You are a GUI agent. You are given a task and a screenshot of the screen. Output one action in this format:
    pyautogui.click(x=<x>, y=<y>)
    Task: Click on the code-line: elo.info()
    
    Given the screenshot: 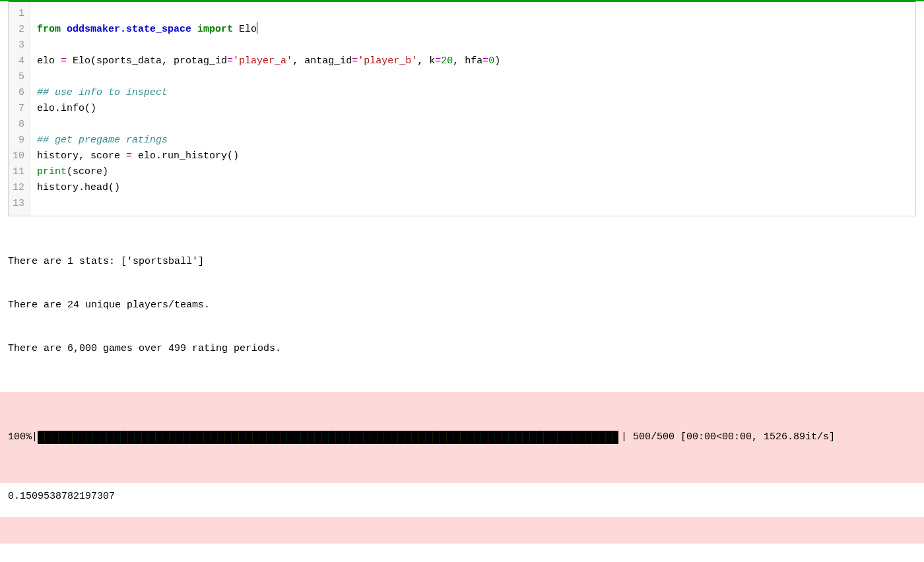 What is the action you would take?
    pyautogui.click(x=473, y=109)
    